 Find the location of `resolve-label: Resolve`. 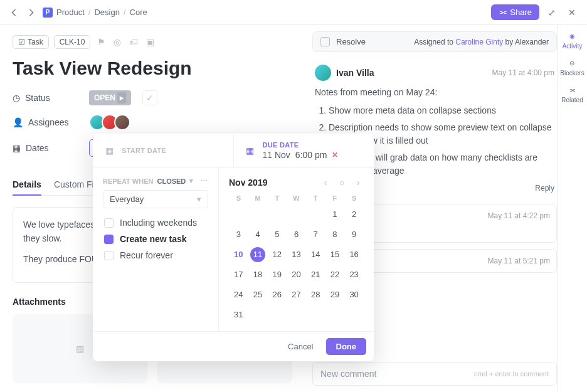

resolve-label: Resolve is located at coordinates (351, 41).